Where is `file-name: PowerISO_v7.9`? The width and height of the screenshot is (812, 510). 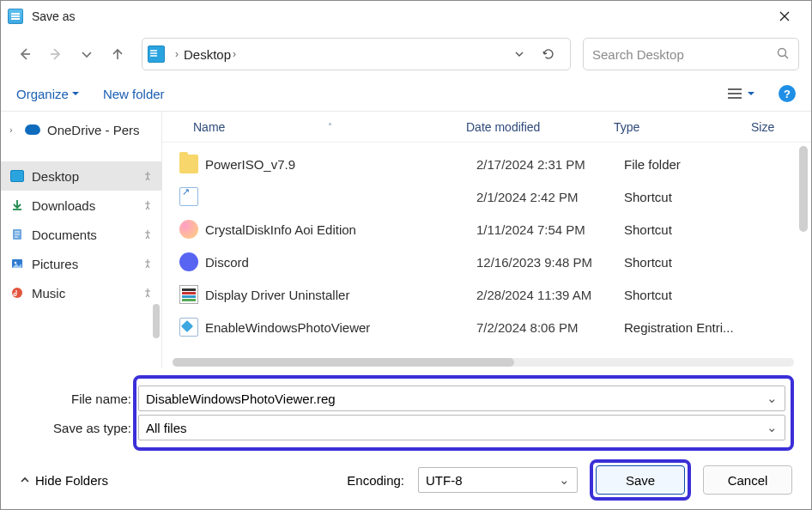 file-name: PowerISO_v7.9 is located at coordinates (341, 165).